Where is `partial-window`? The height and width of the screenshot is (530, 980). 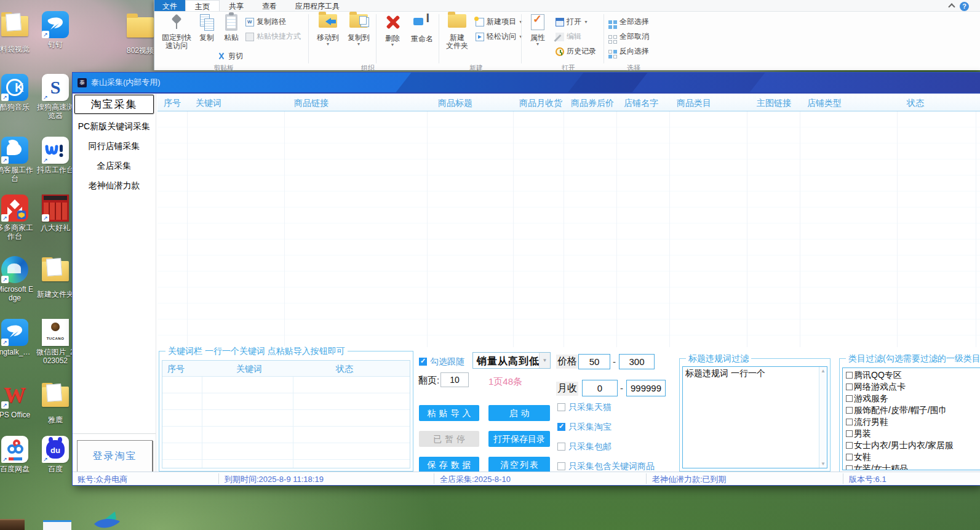 partial-window is located at coordinates (57, 525).